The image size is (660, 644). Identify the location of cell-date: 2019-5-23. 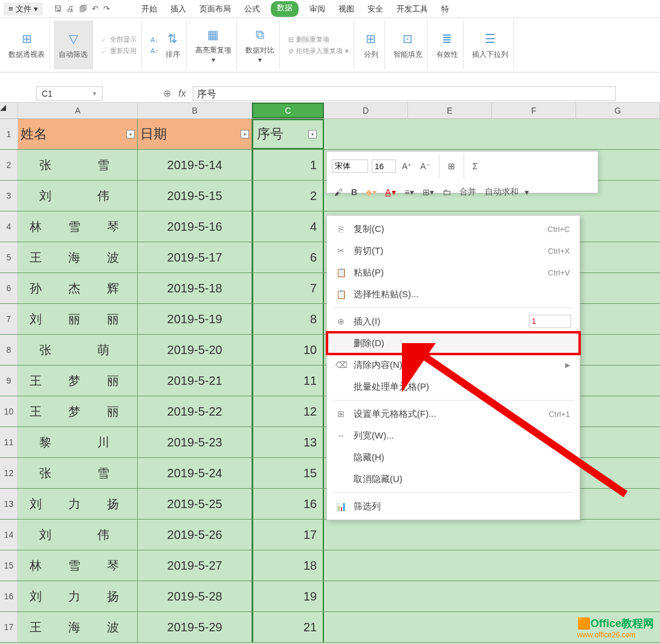
(195, 442).